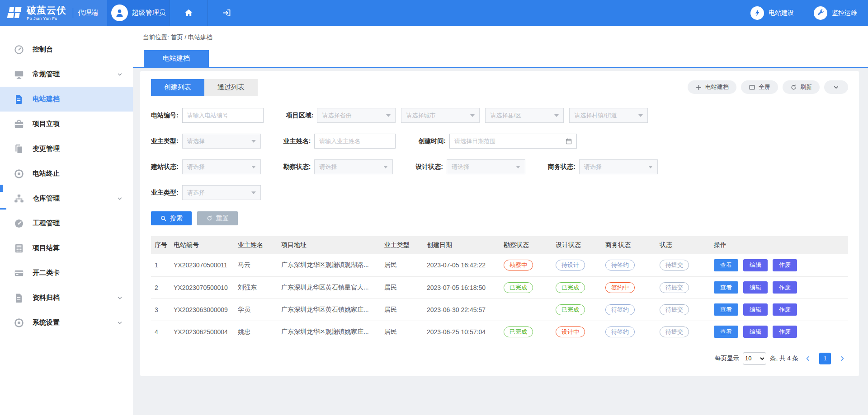  What do you see at coordinates (500, 33) in the screenshot?
I see `breadcrumb: 当前位置: 首页 / 电站建档` at bounding box center [500, 33].